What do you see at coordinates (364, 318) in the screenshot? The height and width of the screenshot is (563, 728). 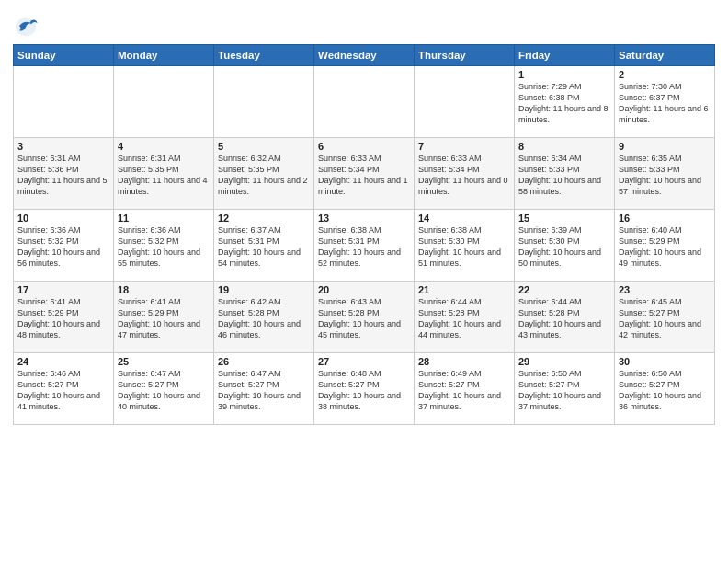 I see `day-info: Sunrise: 6:43 AM Sunset: 5:28 PM Dayligh…` at bounding box center [364, 318].